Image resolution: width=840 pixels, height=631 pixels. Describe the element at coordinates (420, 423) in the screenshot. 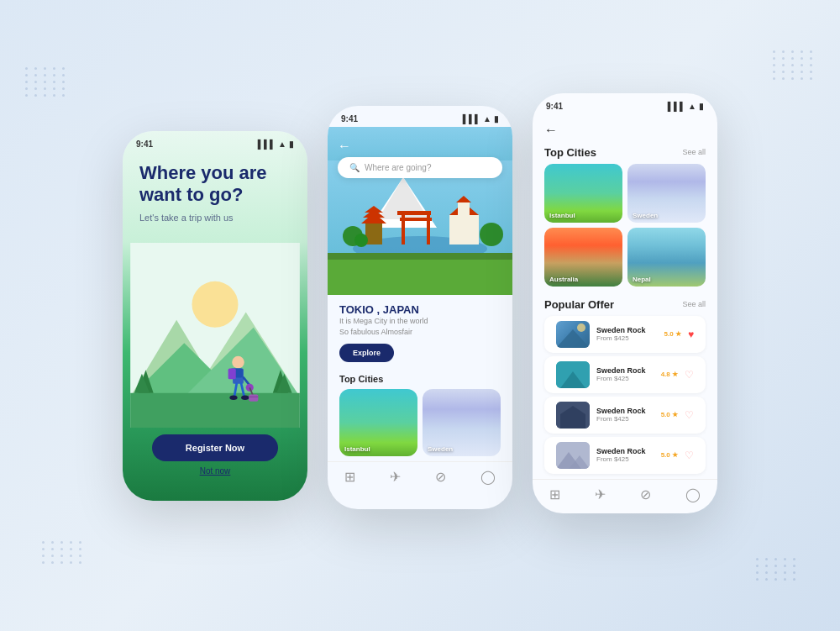

I see `phone2-city-grid: Istanbul Sweden` at that location.